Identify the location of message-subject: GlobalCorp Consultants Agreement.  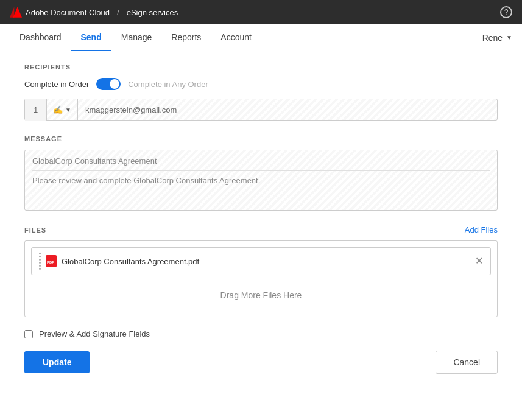
(261, 164).